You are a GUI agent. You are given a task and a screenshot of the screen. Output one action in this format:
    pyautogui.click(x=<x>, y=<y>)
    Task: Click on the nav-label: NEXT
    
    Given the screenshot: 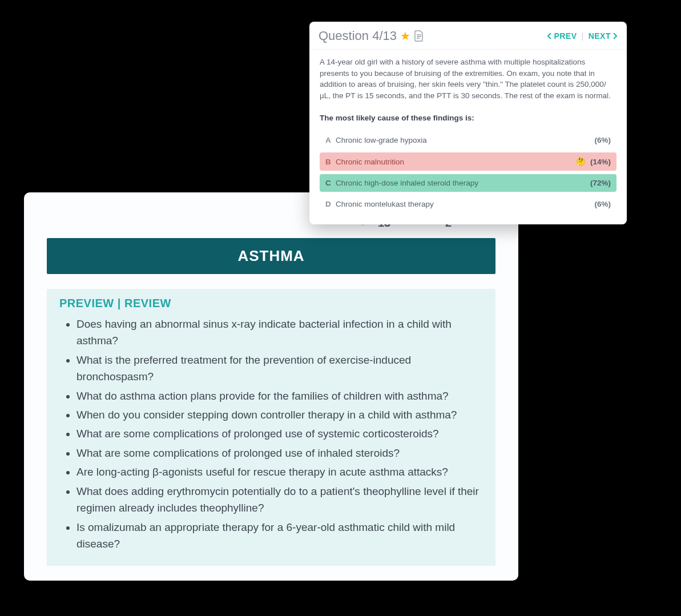 What is the action you would take?
    pyautogui.click(x=599, y=36)
    